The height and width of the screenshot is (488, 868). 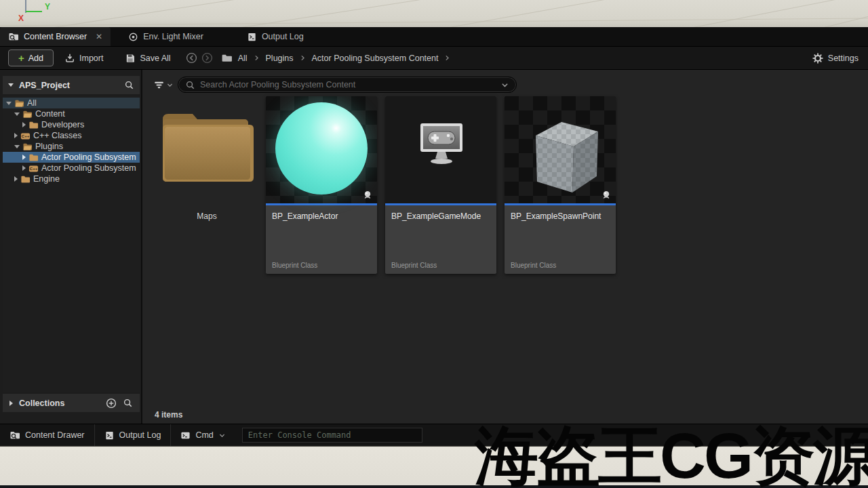 I want to click on tree-item-label: All, so click(x=32, y=103).